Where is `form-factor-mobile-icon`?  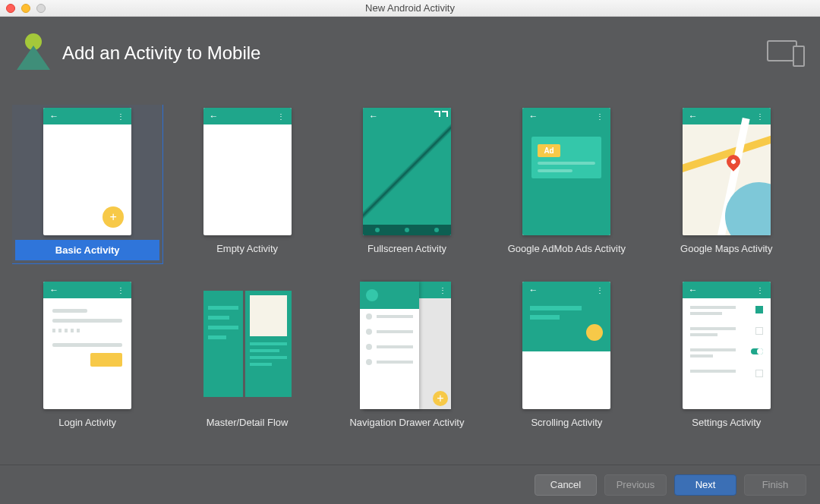
form-factor-mobile-icon is located at coordinates (786, 53).